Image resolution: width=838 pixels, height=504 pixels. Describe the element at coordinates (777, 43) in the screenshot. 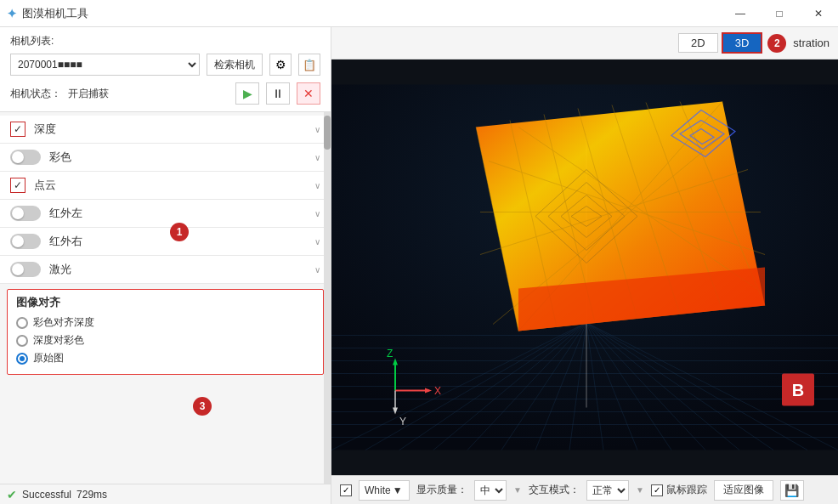

I see `annotation-badge-2: 2` at that location.